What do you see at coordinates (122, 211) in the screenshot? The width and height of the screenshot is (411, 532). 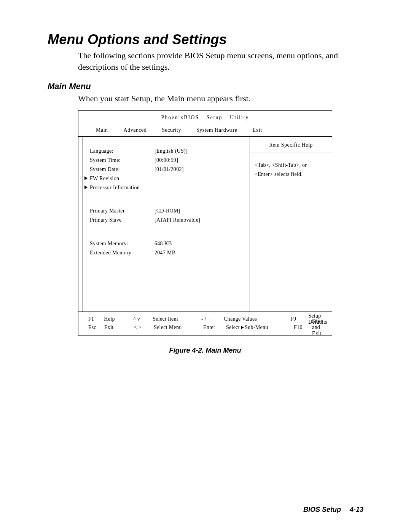 I see `label-primary-master: Primary Master` at bounding box center [122, 211].